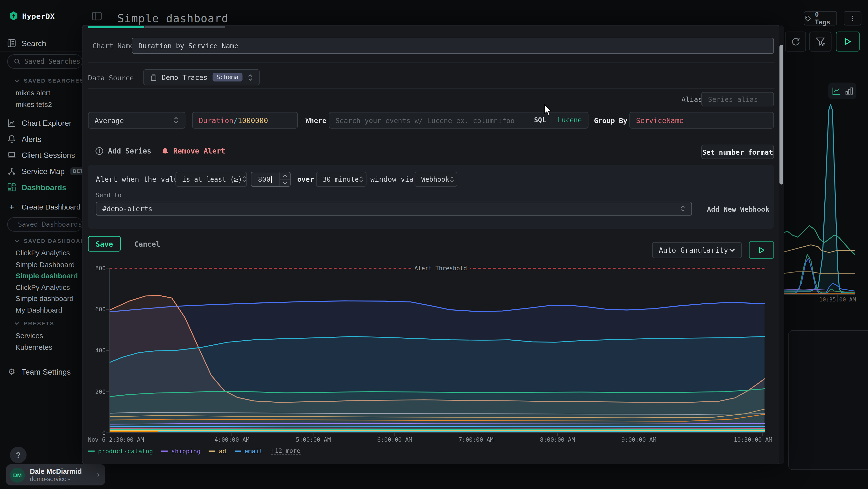  What do you see at coordinates (116, 27) in the screenshot?
I see `modal-scroll-thumb-horizontal` at bounding box center [116, 27].